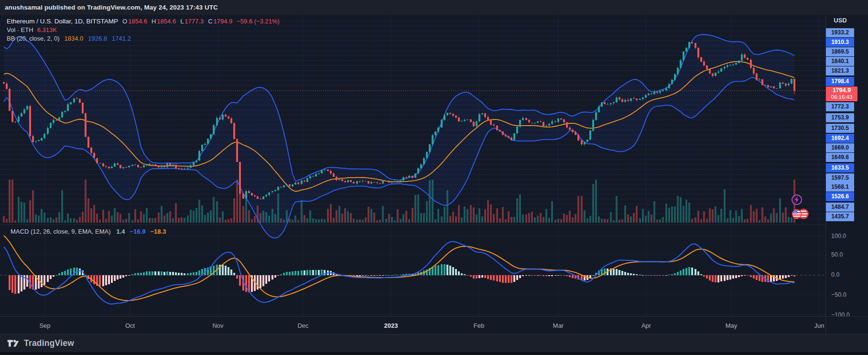 This screenshot has width=868, height=355. I want to click on price-scale-label: 1821.3, so click(840, 71).